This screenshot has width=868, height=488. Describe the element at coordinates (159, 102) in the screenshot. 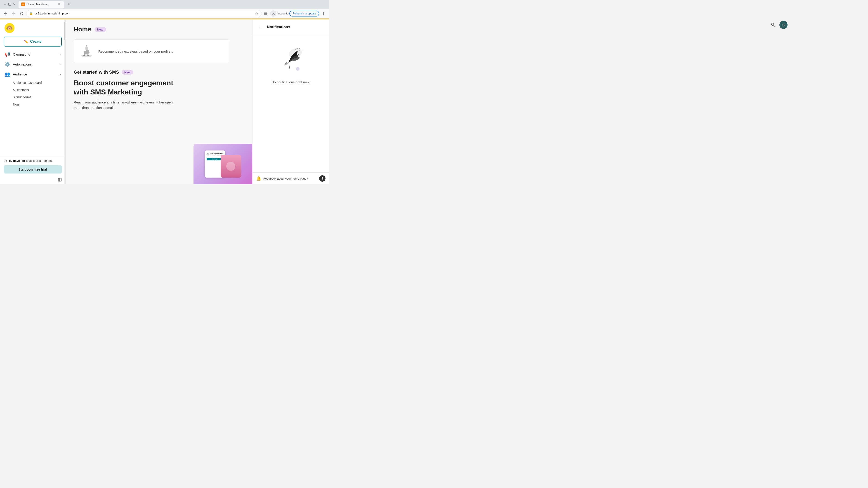

I see `main-content: Home New Recommended next steps bas` at that location.